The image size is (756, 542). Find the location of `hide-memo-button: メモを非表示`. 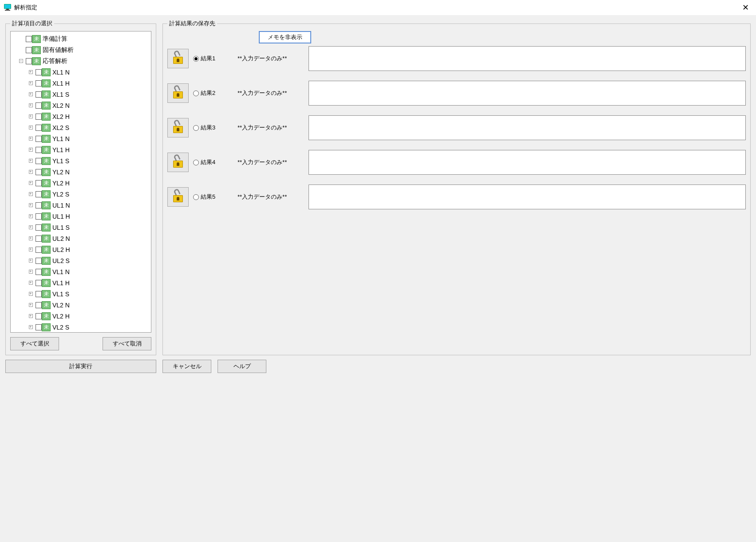

hide-memo-button: メモを非表示 is located at coordinates (285, 37).